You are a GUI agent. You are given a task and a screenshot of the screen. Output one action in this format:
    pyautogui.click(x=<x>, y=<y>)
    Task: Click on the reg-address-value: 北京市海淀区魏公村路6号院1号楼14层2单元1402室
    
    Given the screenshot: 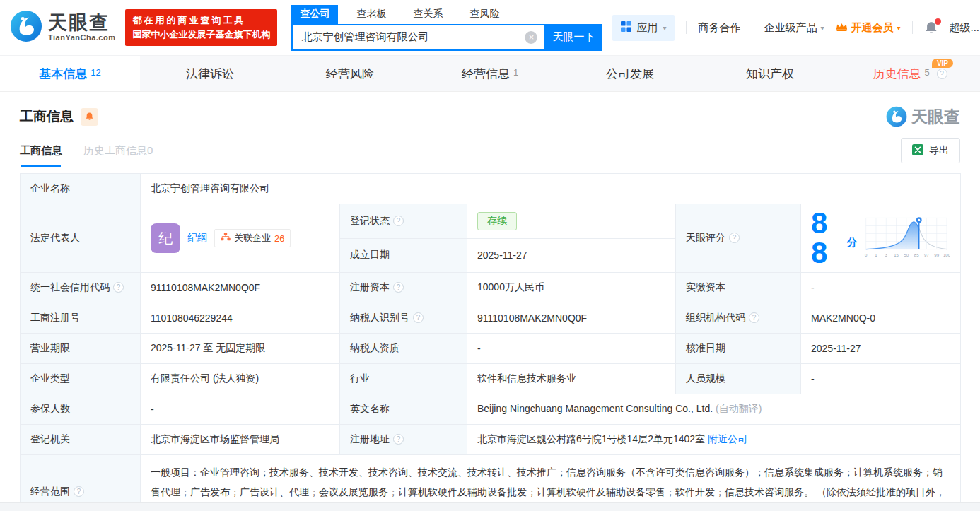 What is the action you would take?
    pyautogui.click(x=591, y=439)
    